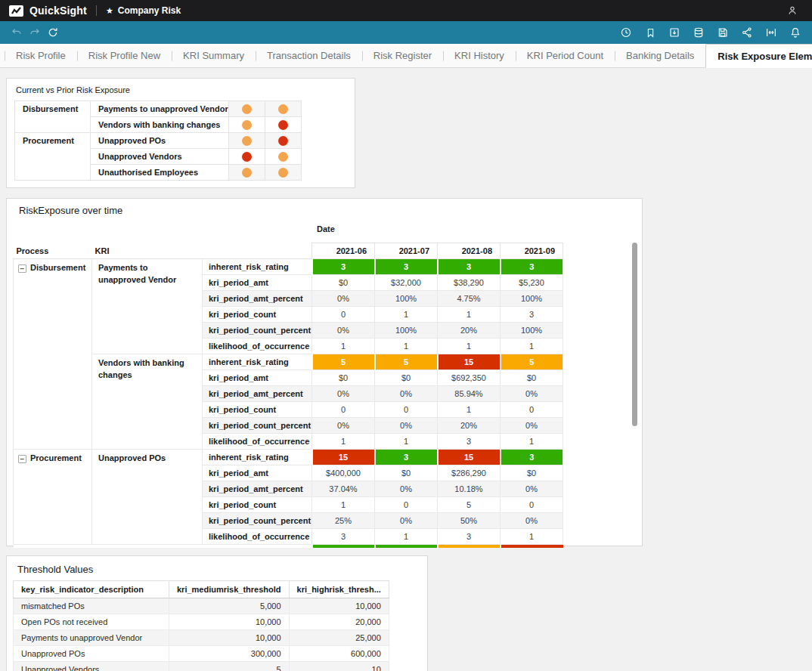  Describe the element at coordinates (532, 283) in the screenshot. I see `value-cell: $5,230` at that location.